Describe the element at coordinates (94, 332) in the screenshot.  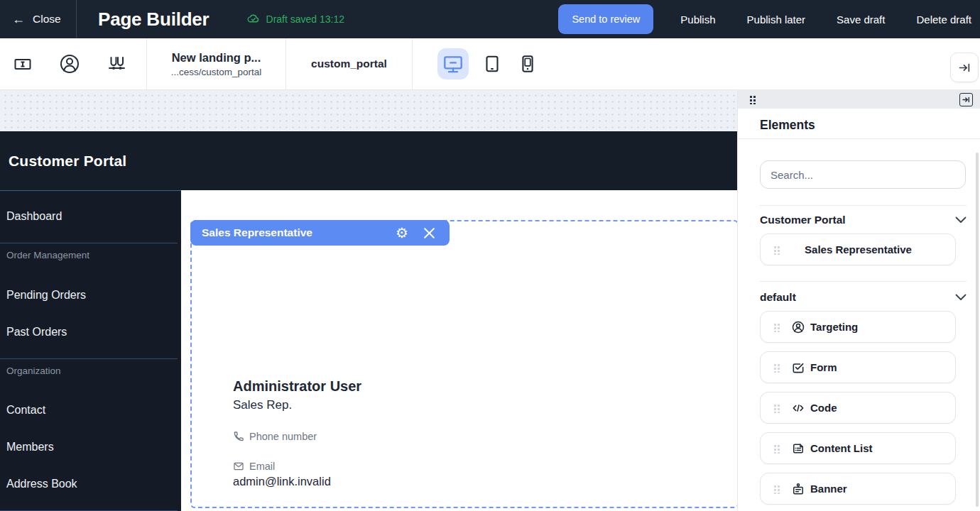
I see `sidebar-item-past-orders: Past Orders` at that location.